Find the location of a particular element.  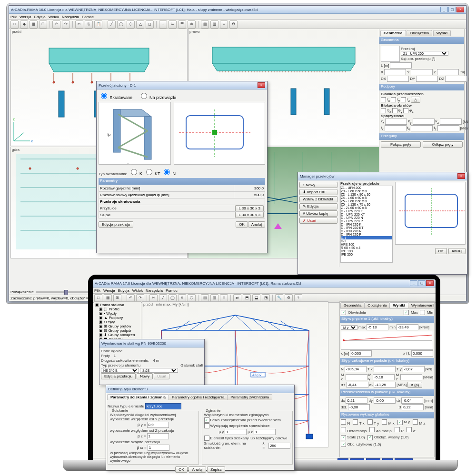

tool-icon: ⎘ is located at coordinates (89, 25).